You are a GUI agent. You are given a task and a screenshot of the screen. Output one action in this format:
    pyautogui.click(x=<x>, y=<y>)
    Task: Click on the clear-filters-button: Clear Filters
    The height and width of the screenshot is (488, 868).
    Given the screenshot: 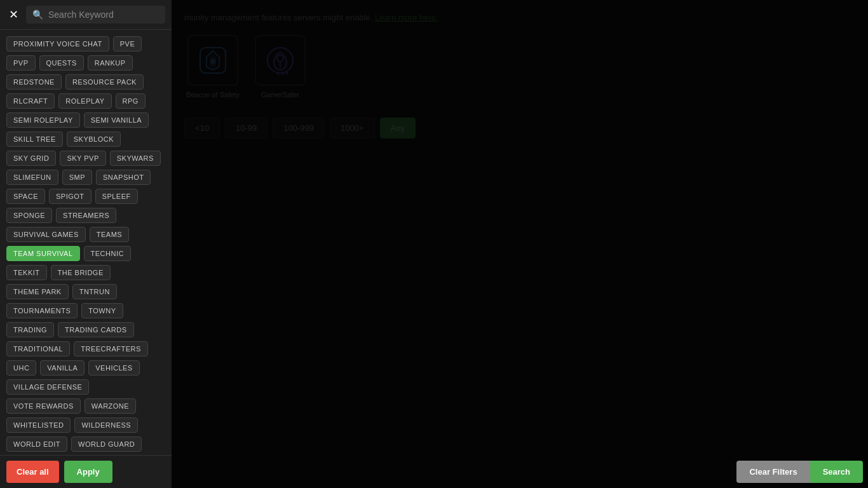 What is the action you would take?
    pyautogui.click(x=773, y=471)
    